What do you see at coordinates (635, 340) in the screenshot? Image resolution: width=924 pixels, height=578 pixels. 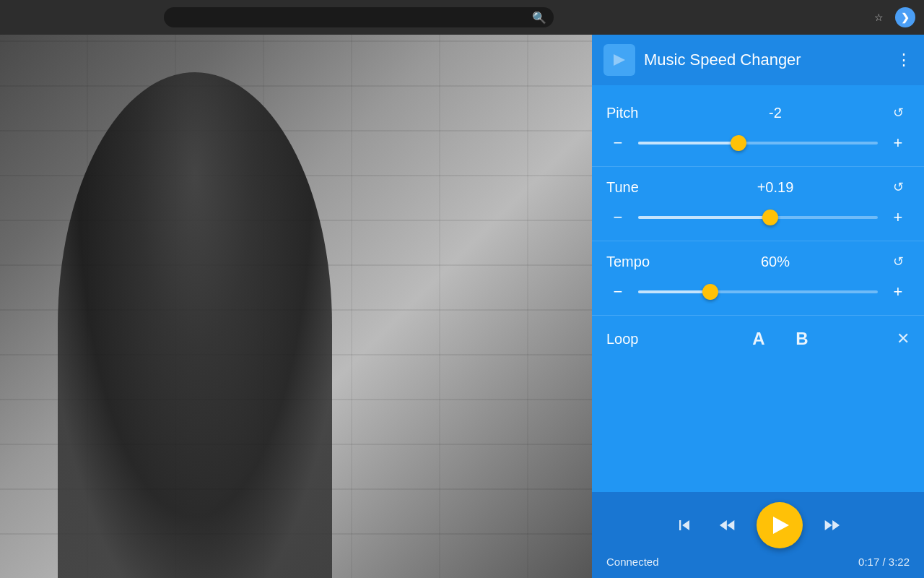 I see `loop-label: Loop` at bounding box center [635, 340].